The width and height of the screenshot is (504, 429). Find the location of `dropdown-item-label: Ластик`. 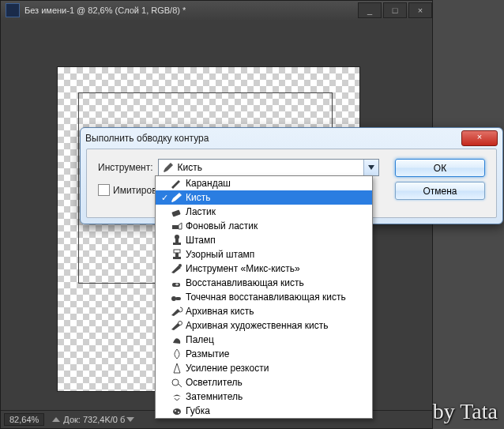

dropdown-item-label: Ластик is located at coordinates (201, 212).